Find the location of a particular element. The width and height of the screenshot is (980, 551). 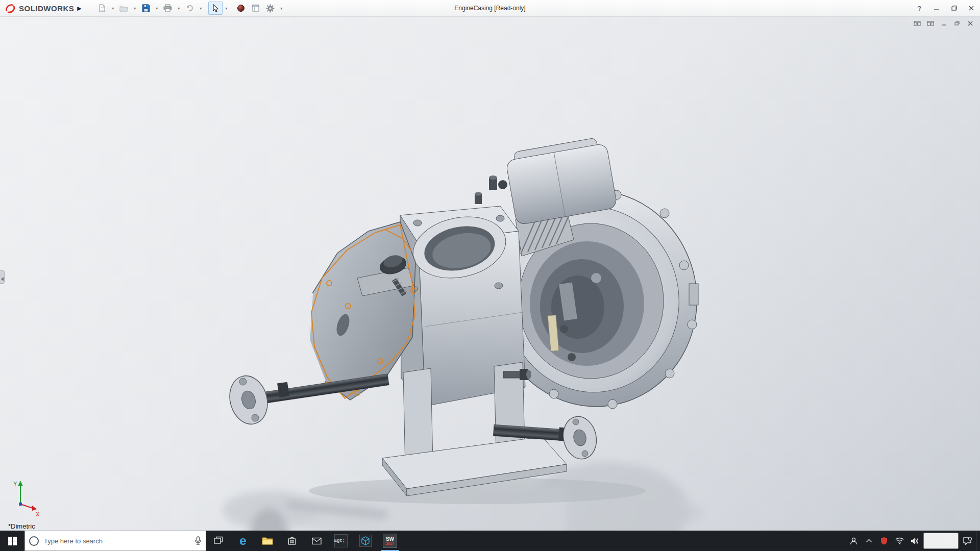

speaker-icon is located at coordinates (915, 541).